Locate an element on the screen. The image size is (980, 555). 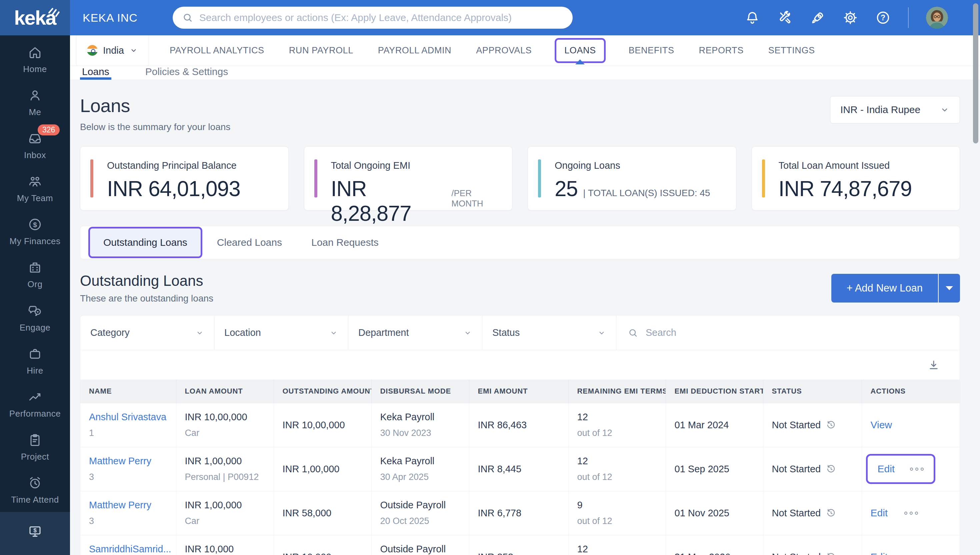
nav-approvals: APPROVALS is located at coordinates (504, 50).